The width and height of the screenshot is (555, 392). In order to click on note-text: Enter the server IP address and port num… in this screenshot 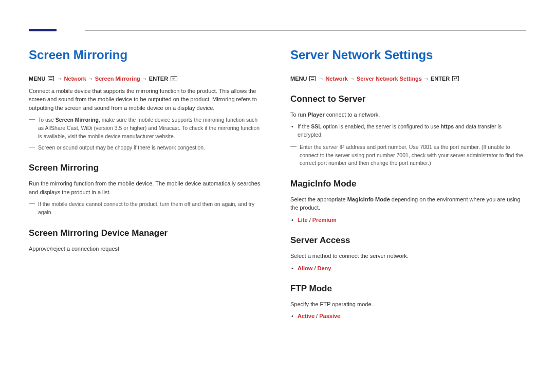, I will do `click(413, 155)`.